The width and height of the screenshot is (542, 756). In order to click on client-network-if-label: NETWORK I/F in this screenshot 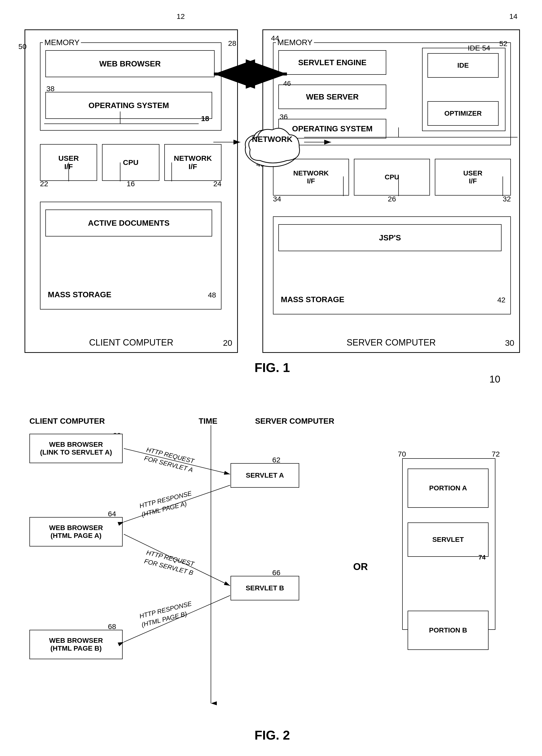, I will do `click(193, 162)`.